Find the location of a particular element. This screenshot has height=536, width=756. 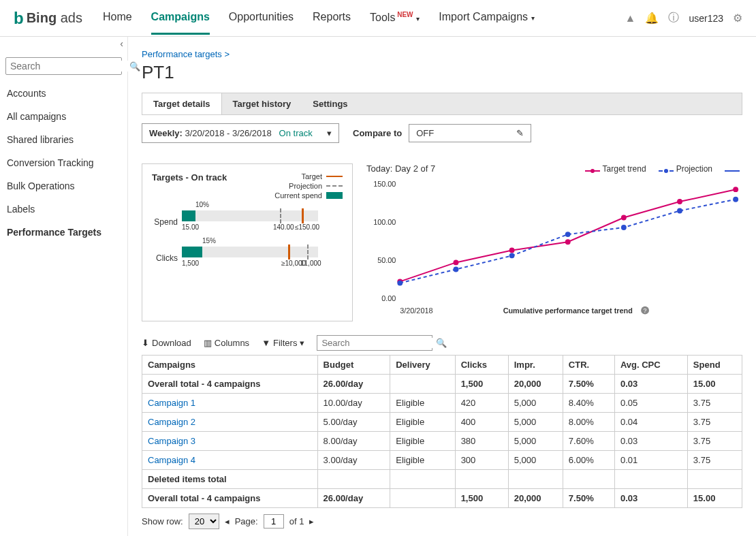

columns-button: ▥Columns is located at coordinates (226, 343).